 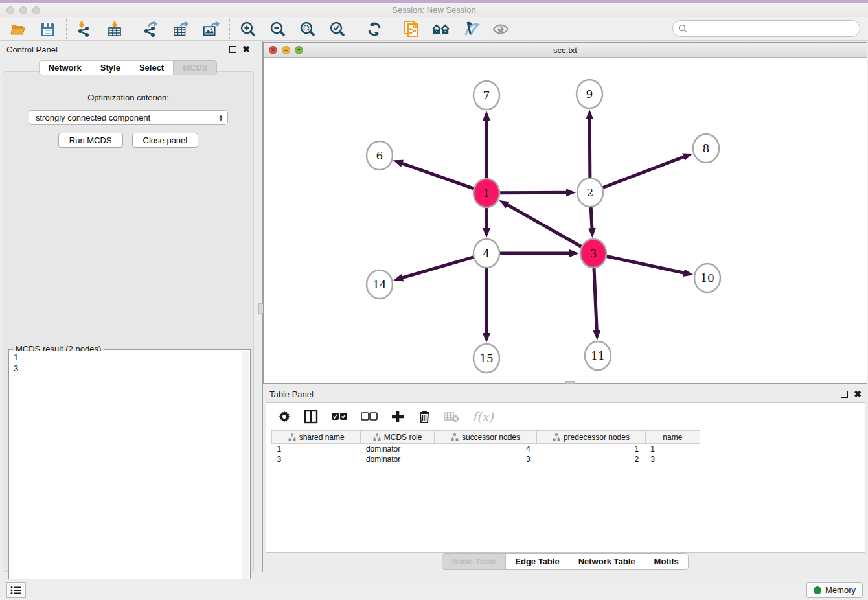 What do you see at coordinates (537, 561) in the screenshot?
I see `tab-edge-table: Edge Table` at bounding box center [537, 561].